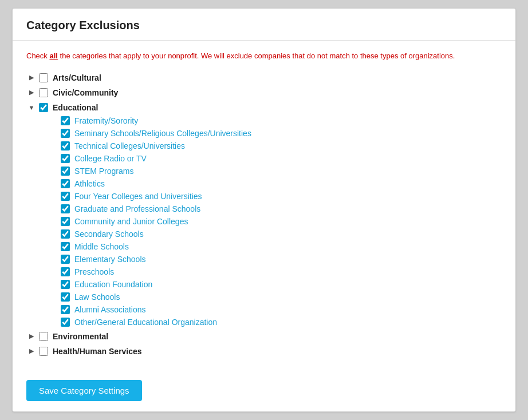 This screenshot has height=420, width=528. What do you see at coordinates (80, 336) in the screenshot?
I see `category-label-environmental: Environmental` at bounding box center [80, 336].